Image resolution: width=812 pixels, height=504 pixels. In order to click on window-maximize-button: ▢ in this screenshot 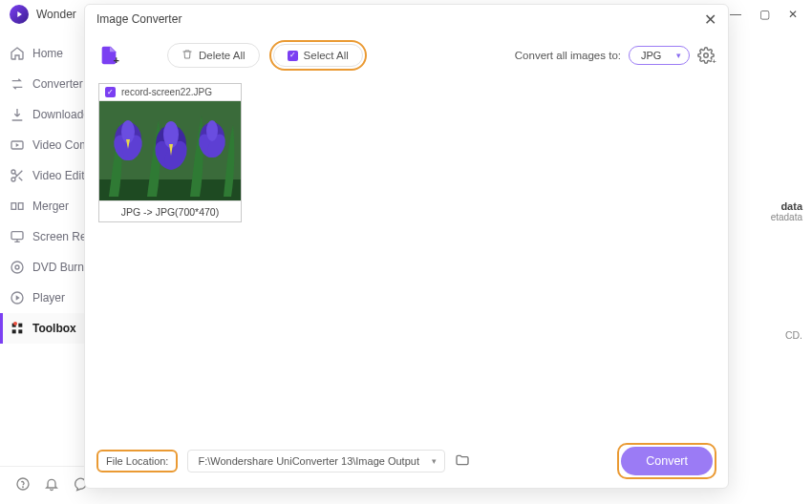, I will do `click(764, 14)`.